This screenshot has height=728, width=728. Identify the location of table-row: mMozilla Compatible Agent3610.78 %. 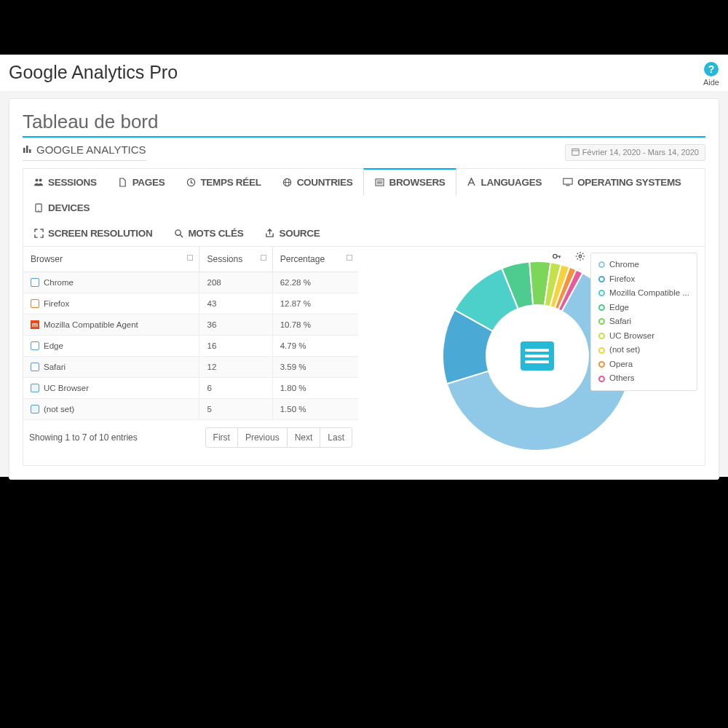
(191, 325).